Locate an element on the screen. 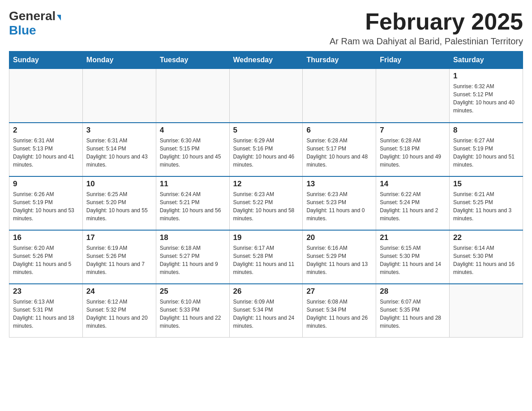 This screenshot has height=411, width=532. week-row-2: 9Sunrise: 6:26 AMSunset: 5:19 PMDaylight… is located at coordinates (266, 203).